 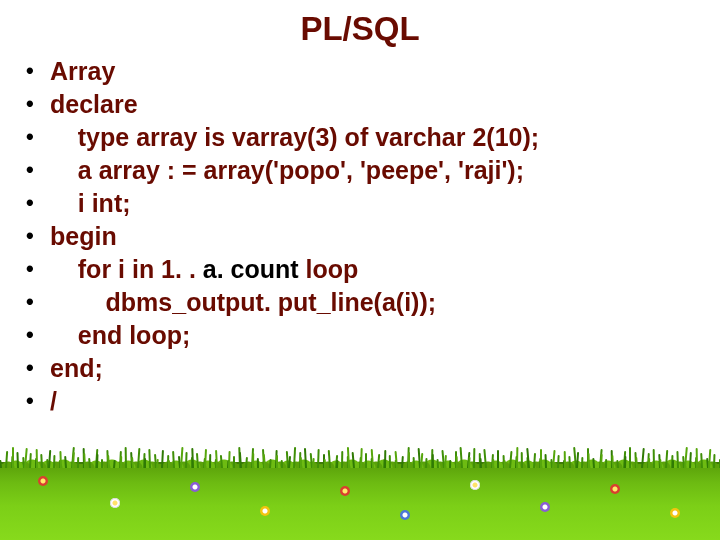 I want to click on list-item-text-post: loop, so click(x=329, y=269).